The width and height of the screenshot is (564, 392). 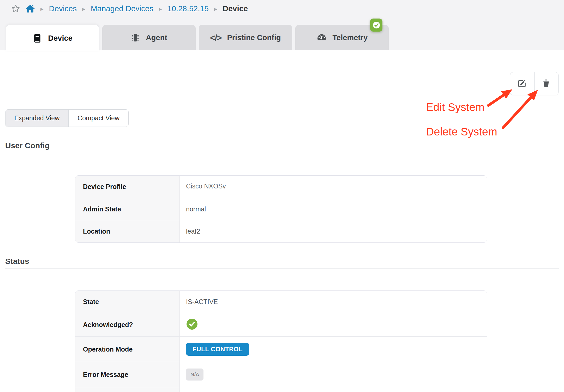 What do you see at coordinates (67, 118) in the screenshot?
I see `view-toggle: Expanded View Compact View` at bounding box center [67, 118].